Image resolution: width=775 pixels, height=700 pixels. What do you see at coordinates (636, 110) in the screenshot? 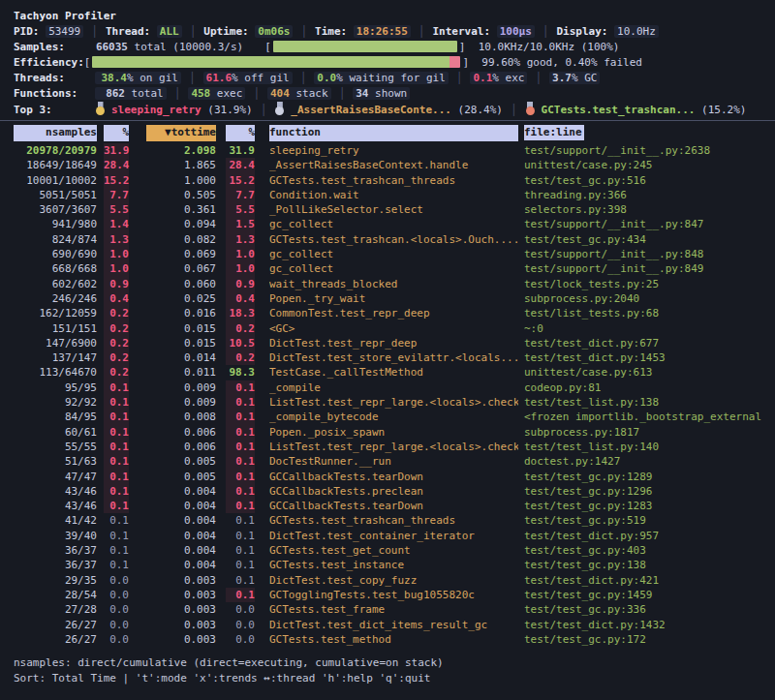
I see `top3-item: GCTests.test_trashcan... (15.2%)` at bounding box center [636, 110].